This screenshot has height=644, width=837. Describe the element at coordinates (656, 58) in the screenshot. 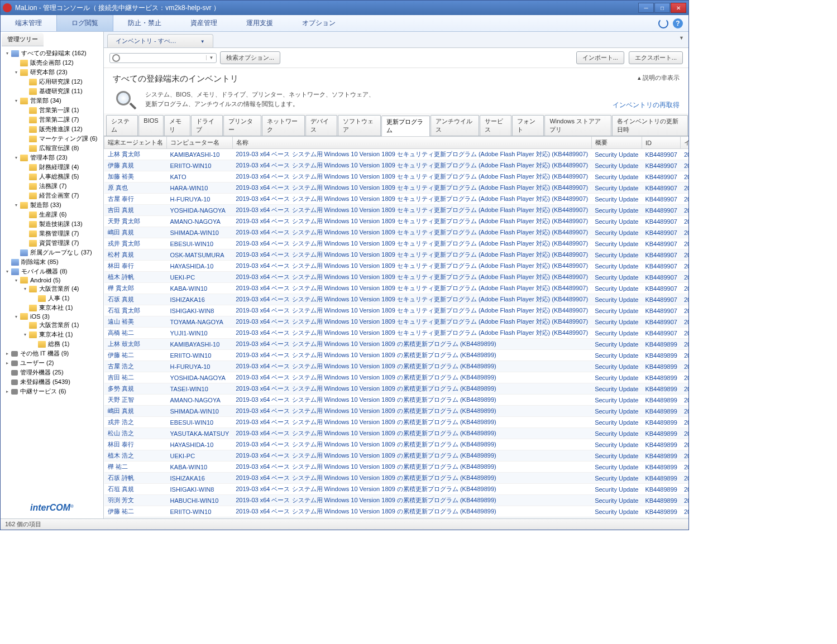

I see `export-button: エクスポート...` at that location.